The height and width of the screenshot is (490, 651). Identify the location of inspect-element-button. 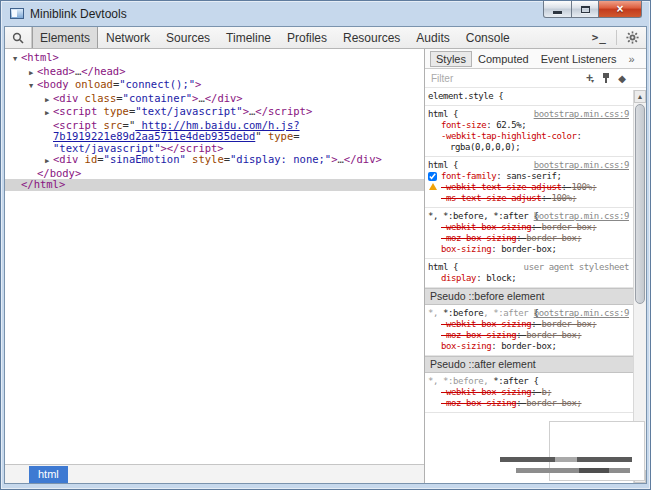
(18, 38).